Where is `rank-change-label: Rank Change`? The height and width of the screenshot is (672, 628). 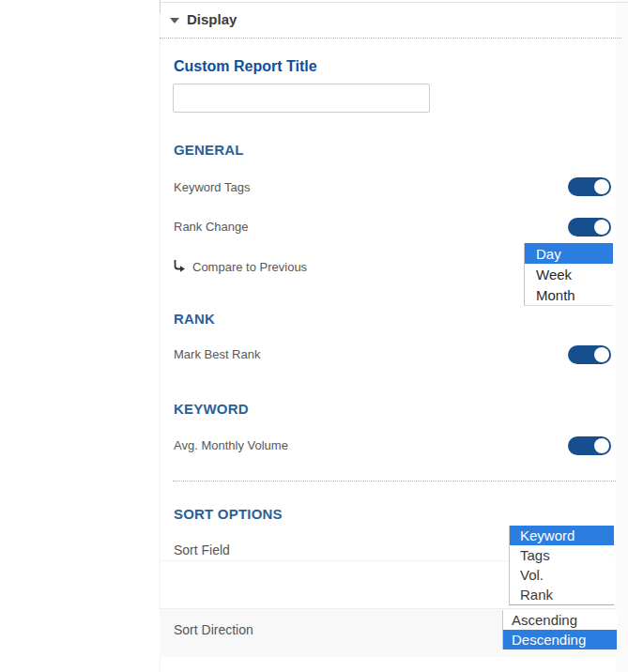 rank-change-label: Rank Change is located at coordinates (211, 227).